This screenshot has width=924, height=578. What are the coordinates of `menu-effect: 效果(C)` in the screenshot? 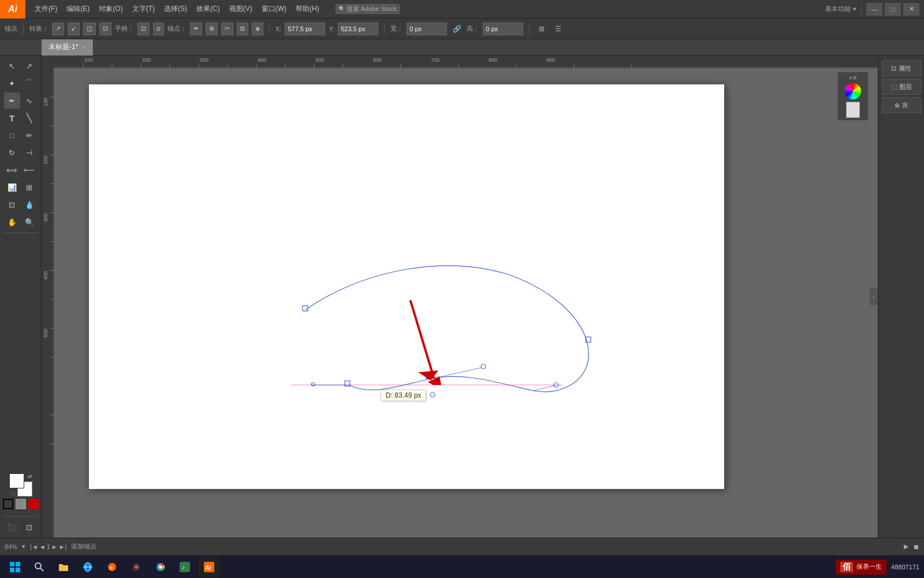 It's located at (208, 9).